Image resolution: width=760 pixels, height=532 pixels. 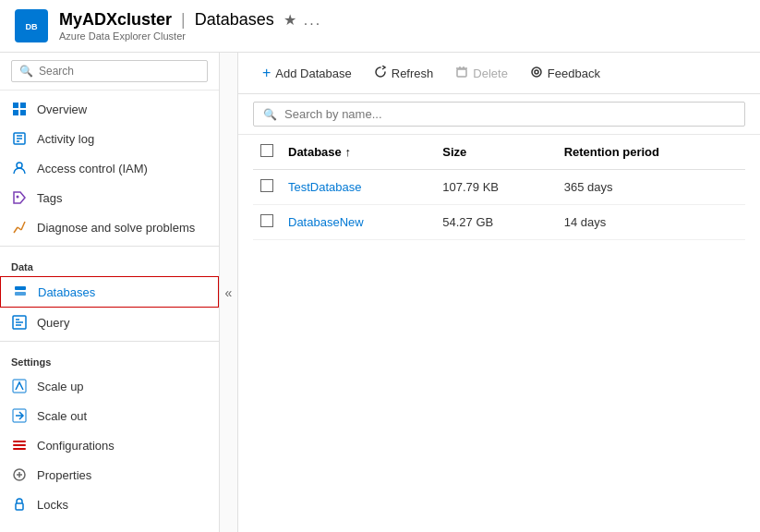 I want to click on sidebar-collapse-button: «, so click(x=228, y=292).